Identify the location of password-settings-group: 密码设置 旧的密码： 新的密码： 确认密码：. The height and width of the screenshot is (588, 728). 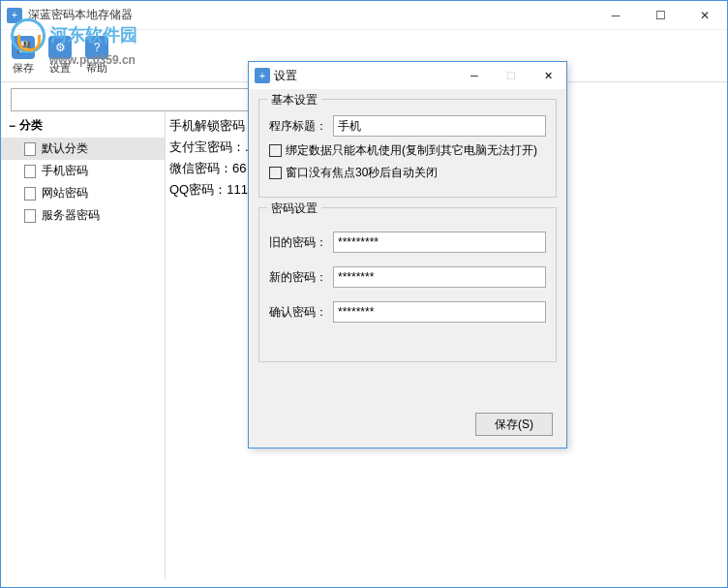
(408, 285).